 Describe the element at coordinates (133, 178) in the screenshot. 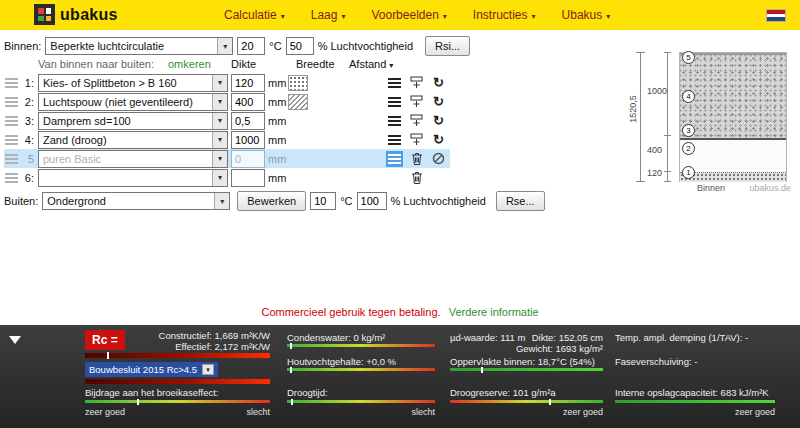

I see `layer-6-material-select` at that location.